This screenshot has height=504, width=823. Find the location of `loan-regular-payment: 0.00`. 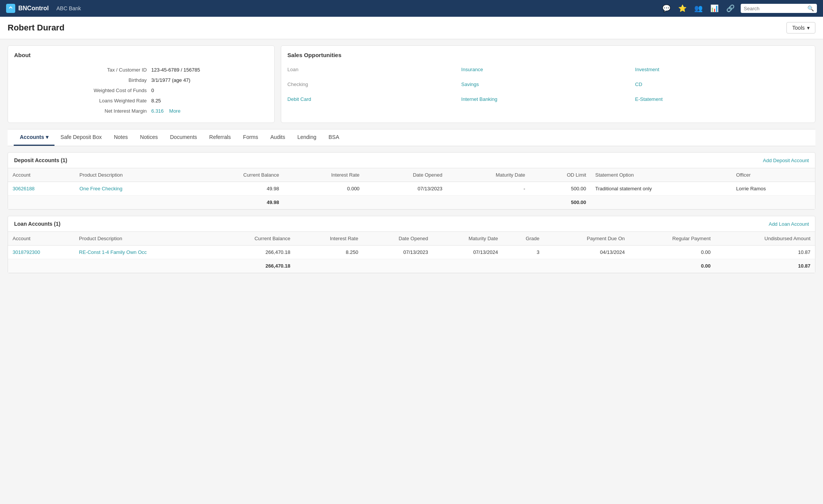

loan-regular-payment: 0.00 is located at coordinates (672, 252).